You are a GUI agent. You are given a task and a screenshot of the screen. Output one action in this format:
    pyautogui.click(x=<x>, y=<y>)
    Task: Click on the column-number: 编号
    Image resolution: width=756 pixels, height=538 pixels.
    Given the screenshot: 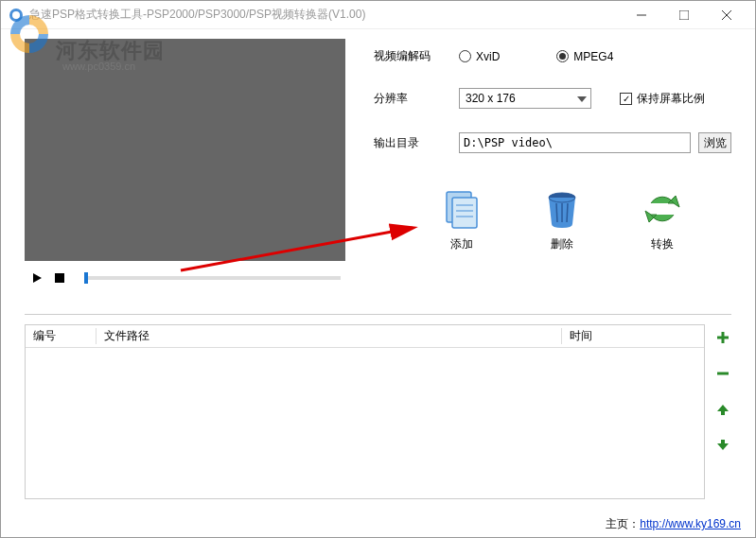 What is the action you would take?
    pyautogui.click(x=61, y=337)
    